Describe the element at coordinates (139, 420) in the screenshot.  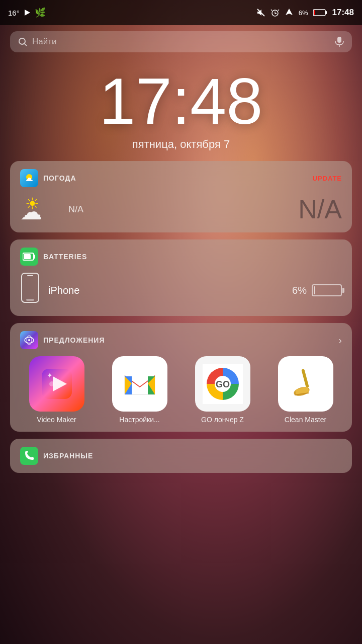
I see `app-label: Настройки...` at that location.